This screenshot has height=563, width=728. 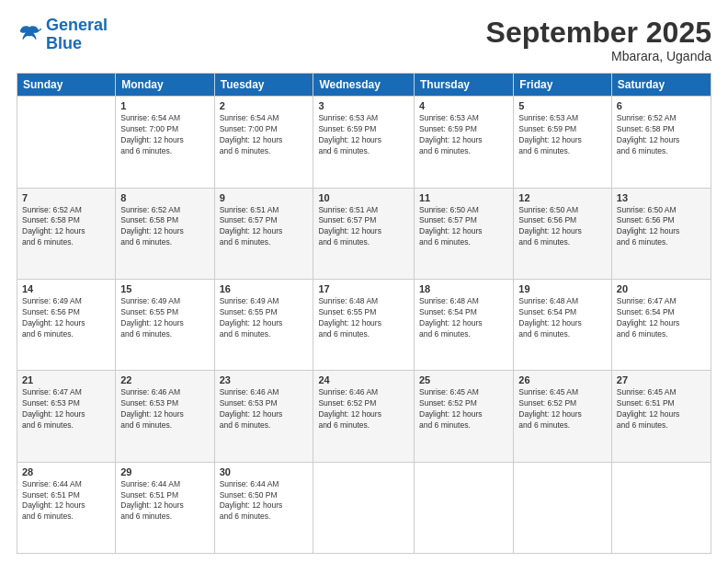 What do you see at coordinates (66, 289) in the screenshot?
I see `day-number: 14` at bounding box center [66, 289].